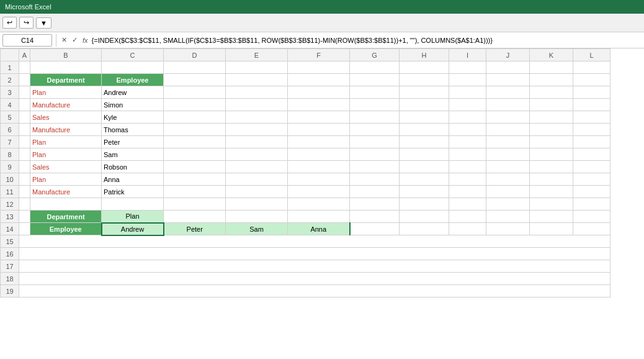 This screenshot has height=359, width=644. I want to click on cell-l8, so click(592, 155).